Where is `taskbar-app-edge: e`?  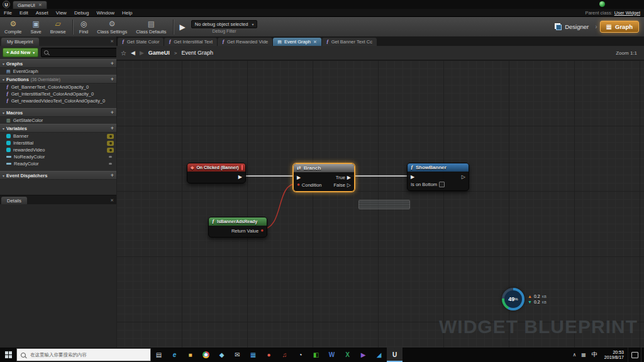
taskbar-app-edge: e is located at coordinates (175, 354).